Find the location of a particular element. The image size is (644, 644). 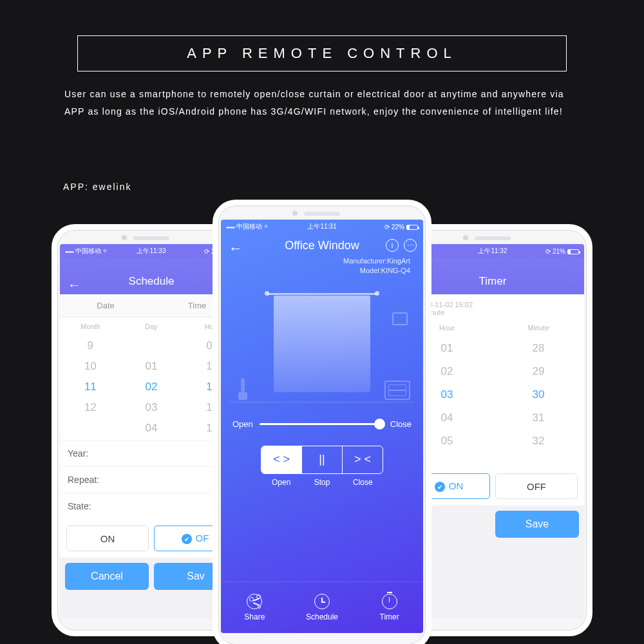

stop-button: || is located at coordinates (322, 460).